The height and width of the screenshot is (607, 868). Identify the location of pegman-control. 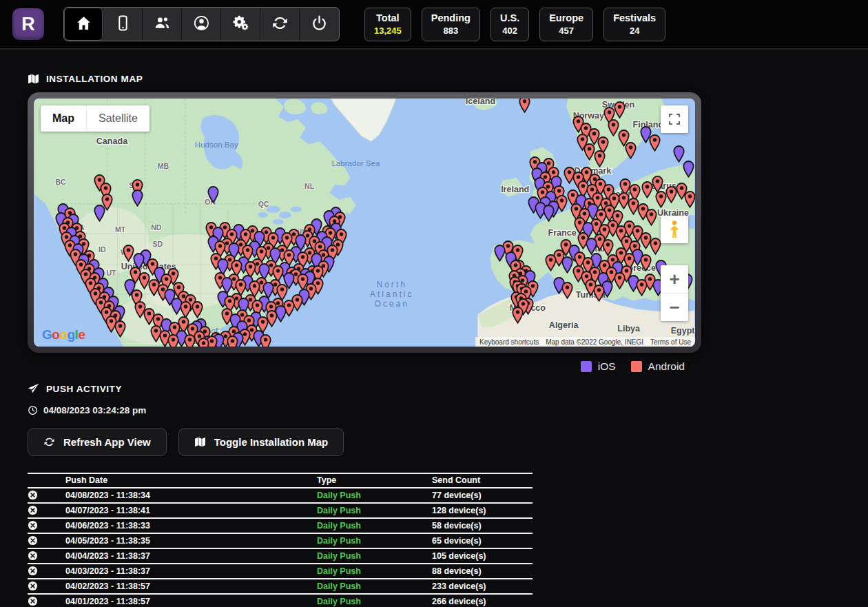
(674, 229).